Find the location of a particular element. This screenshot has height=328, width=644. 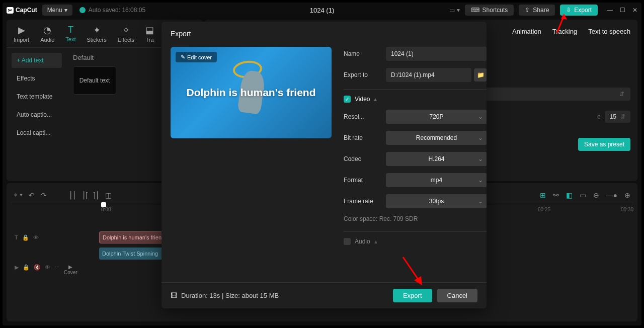

split-icon: ⎮⎮ is located at coordinates (72, 195).